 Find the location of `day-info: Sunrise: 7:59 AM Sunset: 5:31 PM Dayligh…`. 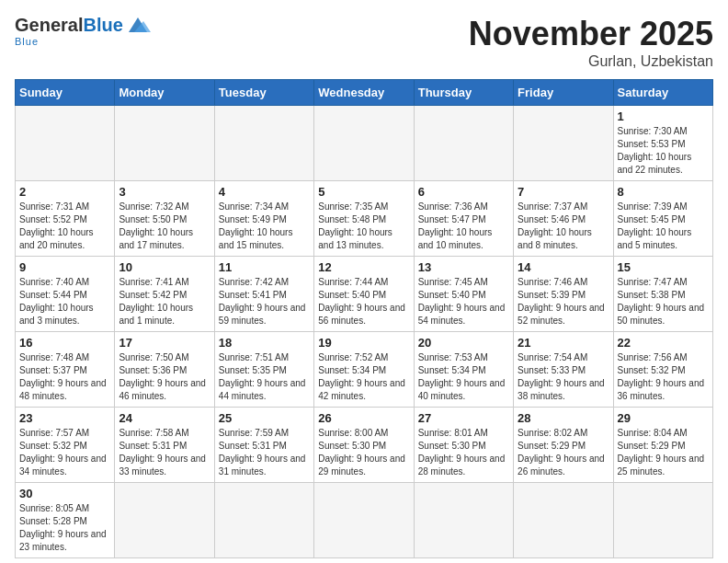

day-info: Sunrise: 7:59 AM Sunset: 5:31 PM Dayligh… is located at coordinates (265, 453).